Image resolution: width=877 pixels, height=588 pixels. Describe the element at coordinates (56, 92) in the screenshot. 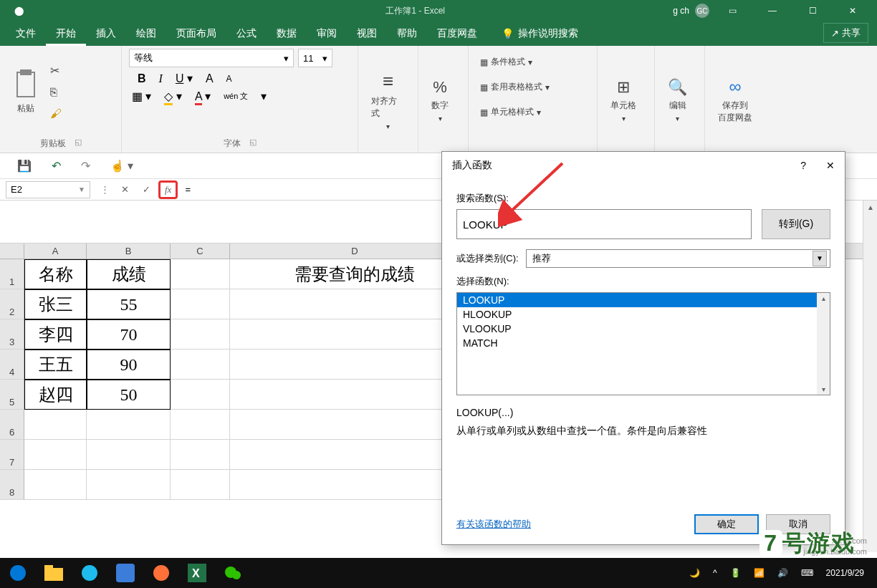

I see `copy-icon: ⎘` at that location.